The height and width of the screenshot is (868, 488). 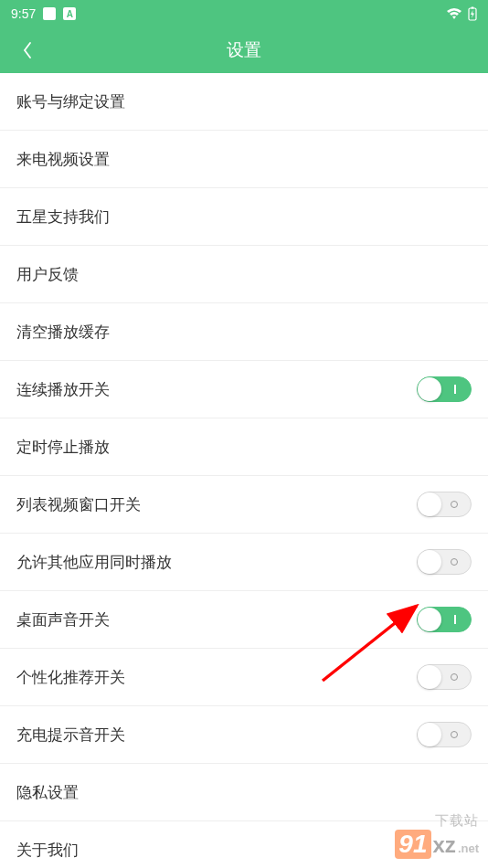 What do you see at coordinates (244, 14) in the screenshot?
I see `status-bar: 9:57 A` at bounding box center [244, 14].